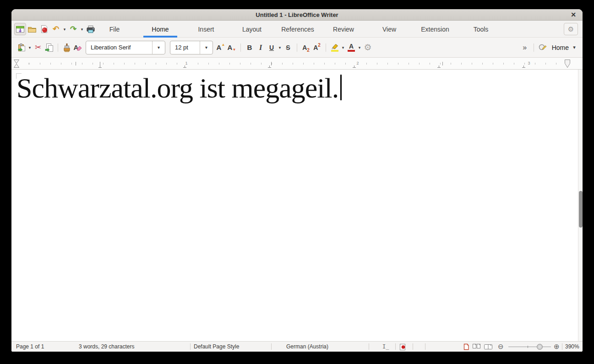 This screenshot has height=364, width=594. Describe the element at coordinates (351, 46) in the screenshot. I see `font-color-letter: A` at that location.